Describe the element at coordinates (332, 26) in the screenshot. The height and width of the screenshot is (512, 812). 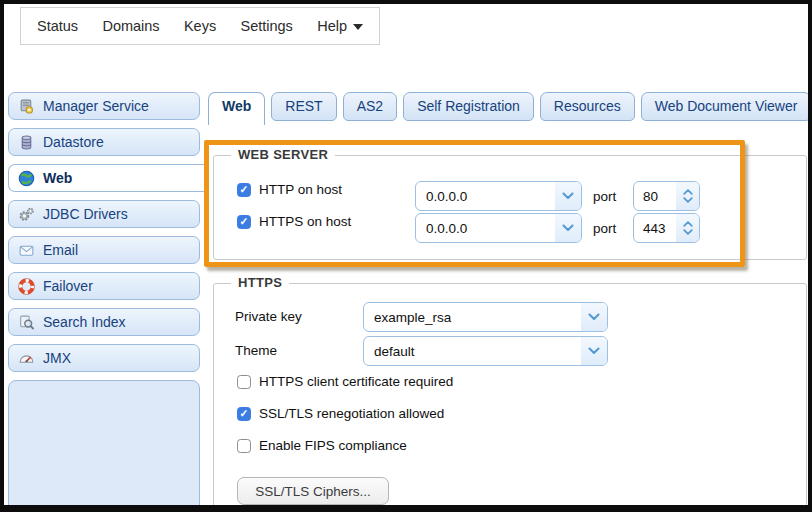
I see `nav-help-label: Help` at that location.